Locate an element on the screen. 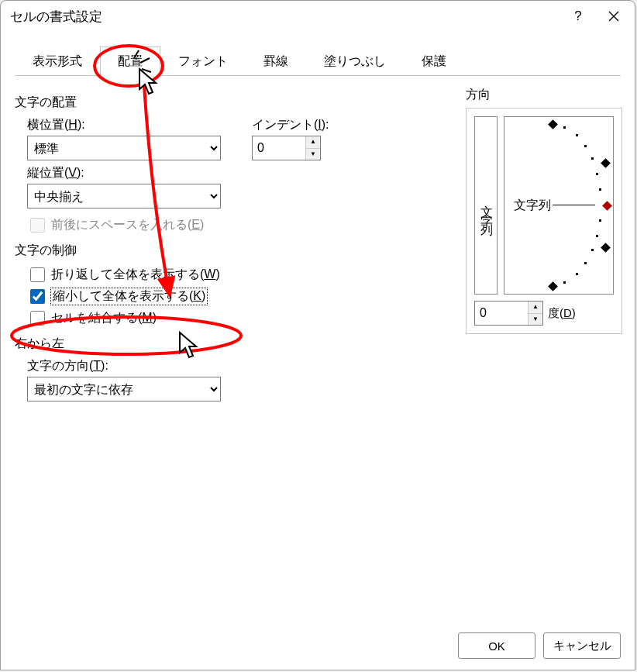 Image resolution: width=637 pixels, height=672 pixels. orientation-vertical-button: 文字列 is located at coordinates (486, 205).